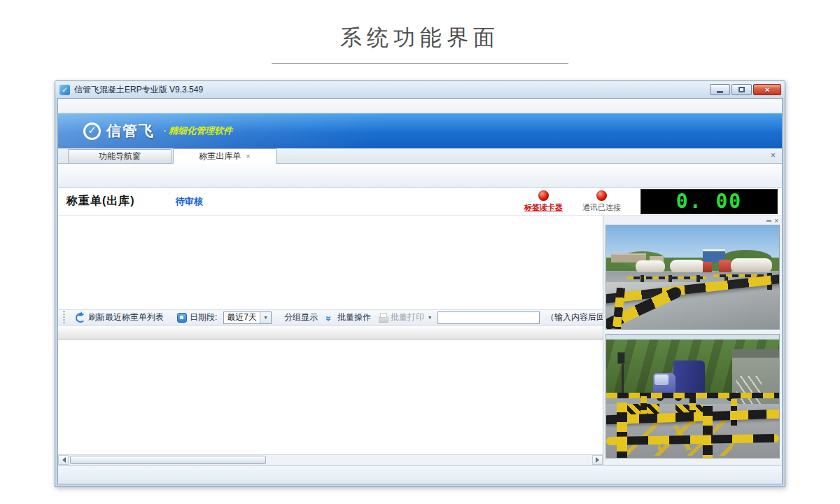 This screenshot has width=840, height=504. What do you see at coordinates (120, 157) in the screenshot?
I see `tab-label: 功能导航窗` at bounding box center [120, 157].